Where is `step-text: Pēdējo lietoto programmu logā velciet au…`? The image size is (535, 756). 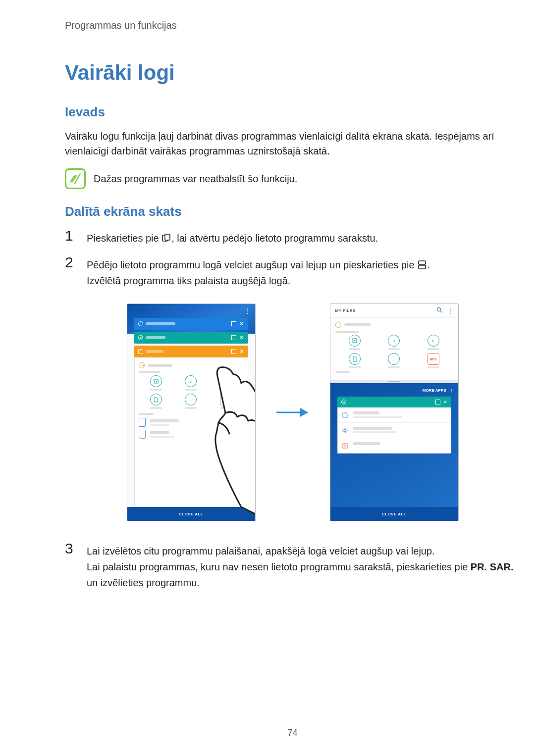 step-text: Pēdējo lietoto programmu logā velciet au… is located at coordinates (252, 265).